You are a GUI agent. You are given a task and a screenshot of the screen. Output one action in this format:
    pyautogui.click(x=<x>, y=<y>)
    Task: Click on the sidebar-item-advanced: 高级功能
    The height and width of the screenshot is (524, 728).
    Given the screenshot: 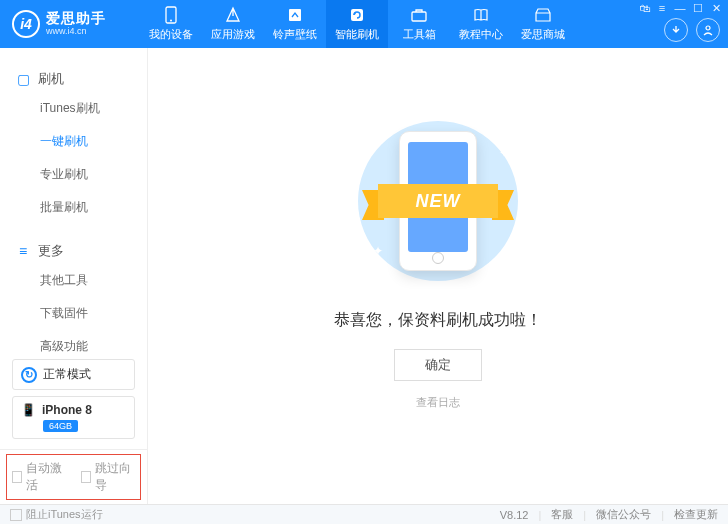 What is the action you would take?
    pyautogui.click(x=74, y=344)
    